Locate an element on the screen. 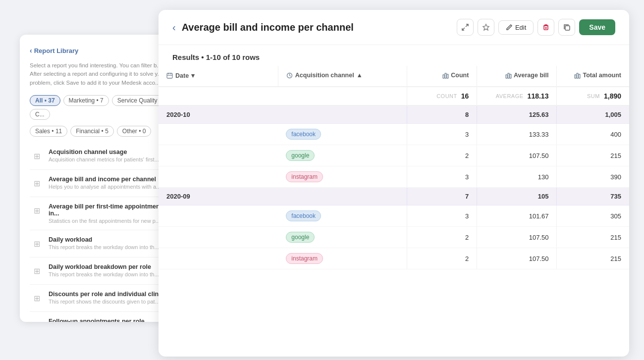 The width and height of the screenshot is (644, 360). count-value: 16 is located at coordinates (465, 96).